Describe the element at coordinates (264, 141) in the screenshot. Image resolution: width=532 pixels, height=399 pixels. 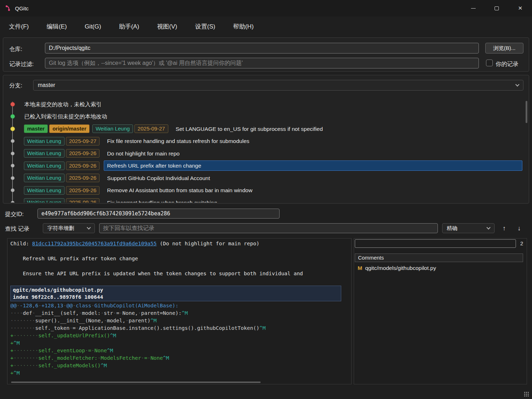
I see `commit-row: Weitian Leung2025-09-27Fix file restore …` at that location.